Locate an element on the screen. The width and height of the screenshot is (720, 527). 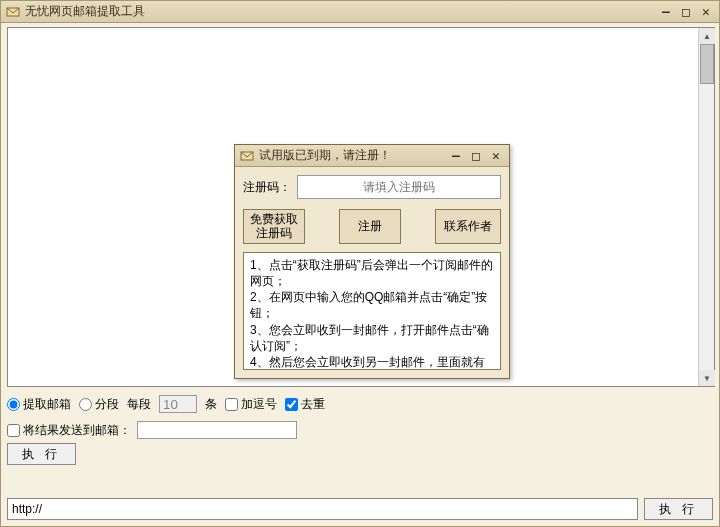
dialog-icon is located at coordinates (247, 156).